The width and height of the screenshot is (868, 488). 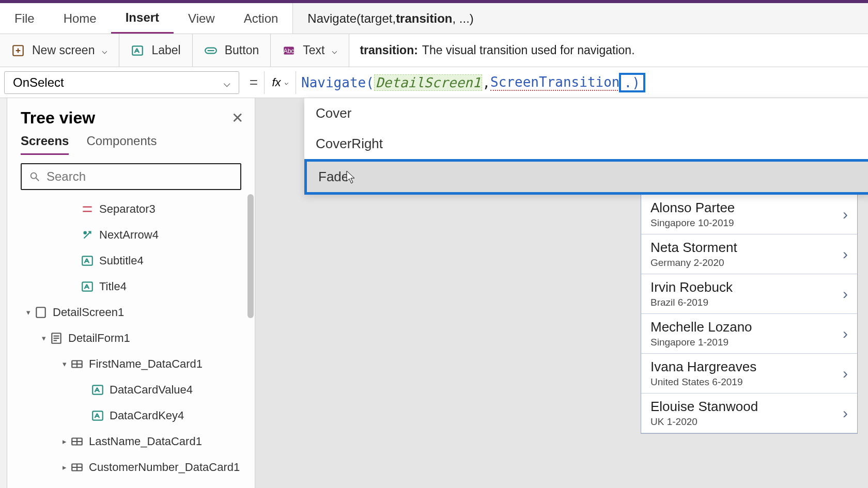 What do you see at coordinates (280, 83) in the screenshot?
I see `fx-button: fx ⌵` at bounding box center [280, 83].